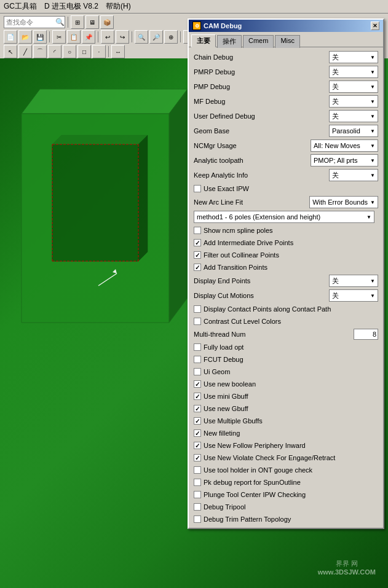  I want to click on menu-electrode: D 进玉电极 V8.2, so click(71, 6).